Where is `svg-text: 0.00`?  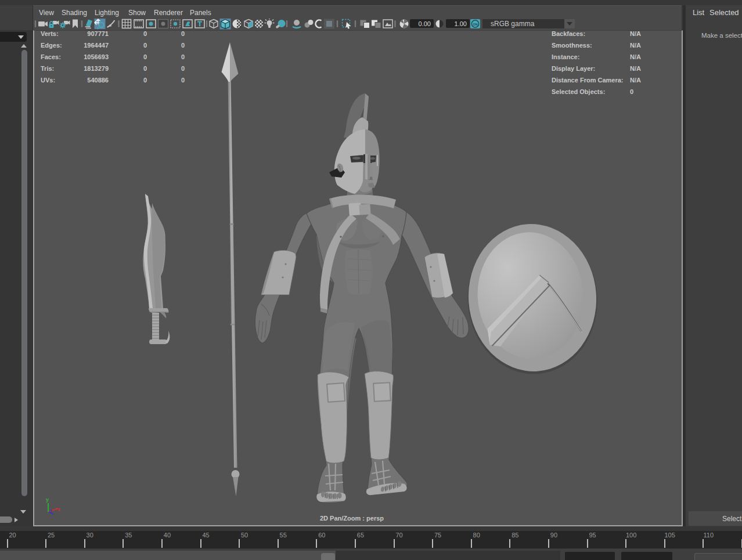
svg-text: 0.00 is located at coordinates (425, 24).